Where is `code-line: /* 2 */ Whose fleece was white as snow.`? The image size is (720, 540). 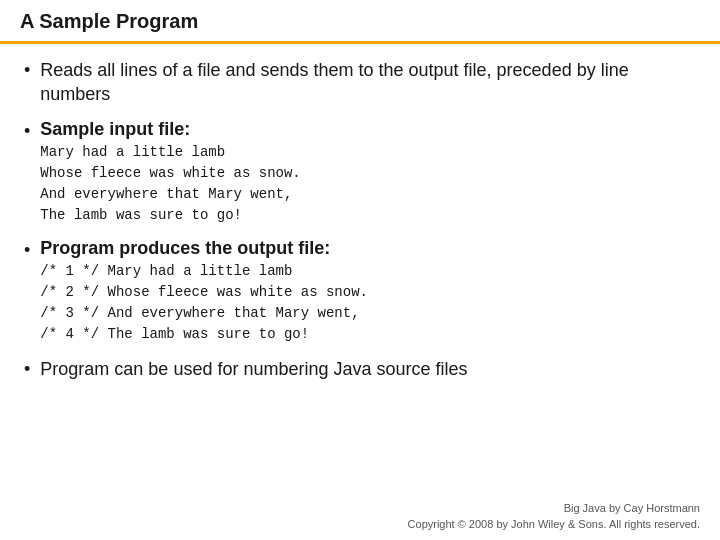 code-line: /* 2 */ Whose fleece was white as snow. is located at coordinates (204, 292).